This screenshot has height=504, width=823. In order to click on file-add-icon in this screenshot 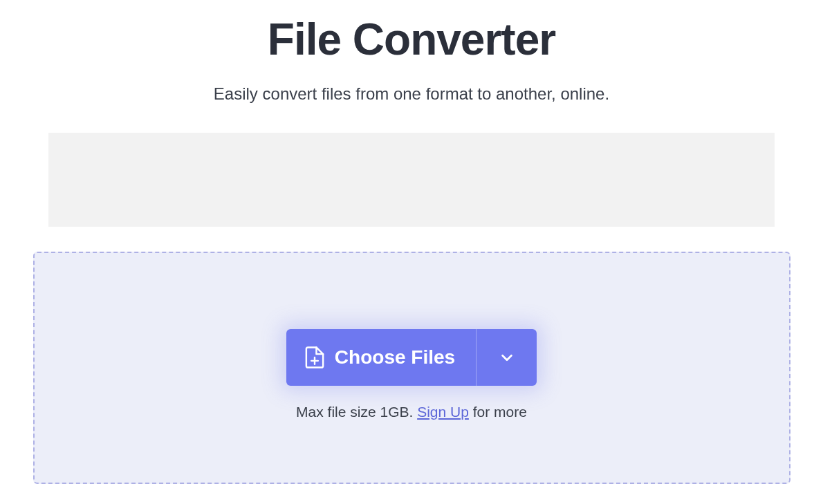, I will do `click(315, 357)`.